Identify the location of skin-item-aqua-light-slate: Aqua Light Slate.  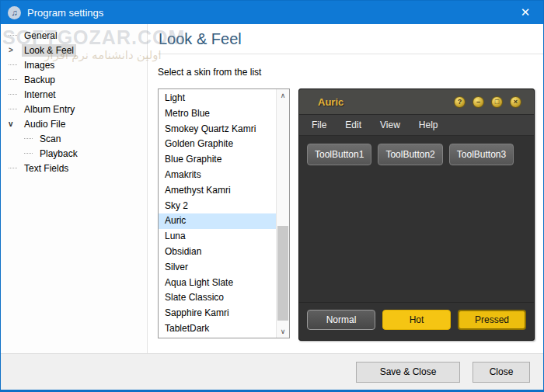
(218, 283).